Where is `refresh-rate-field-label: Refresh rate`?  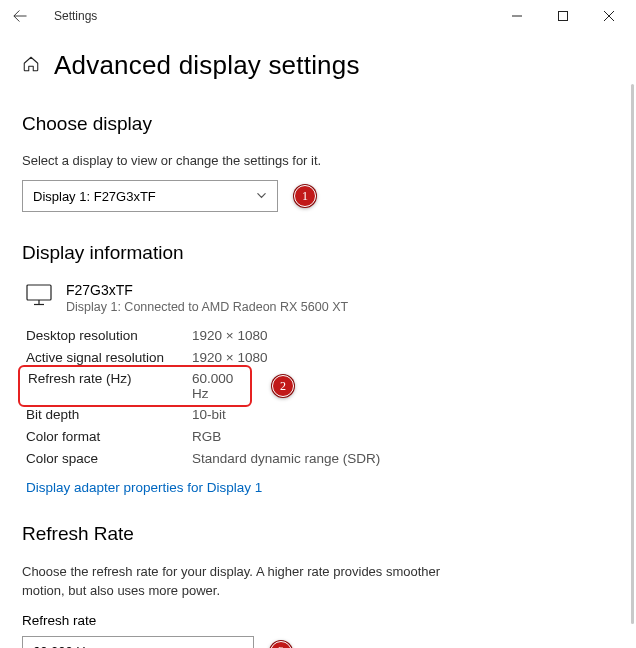
refresh-rate-field-label: Refresh rate is located at coordinates (318, 620).